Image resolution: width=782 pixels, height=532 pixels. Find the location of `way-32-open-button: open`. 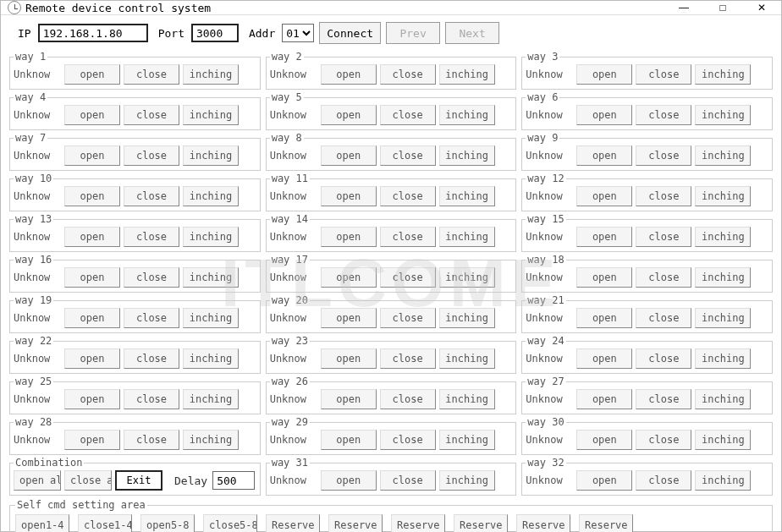

way-32-open-button: open is located at coordinates (604, 480).